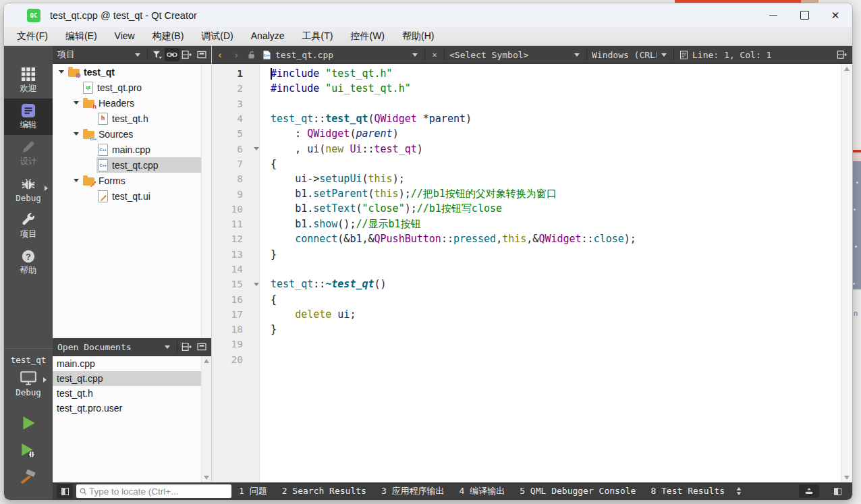 This screenshot has width=861, height=504. Describe the element at coordinates (28, 190) in the screenshot. I see `sidebar-mode-debug: Debug` at that location.